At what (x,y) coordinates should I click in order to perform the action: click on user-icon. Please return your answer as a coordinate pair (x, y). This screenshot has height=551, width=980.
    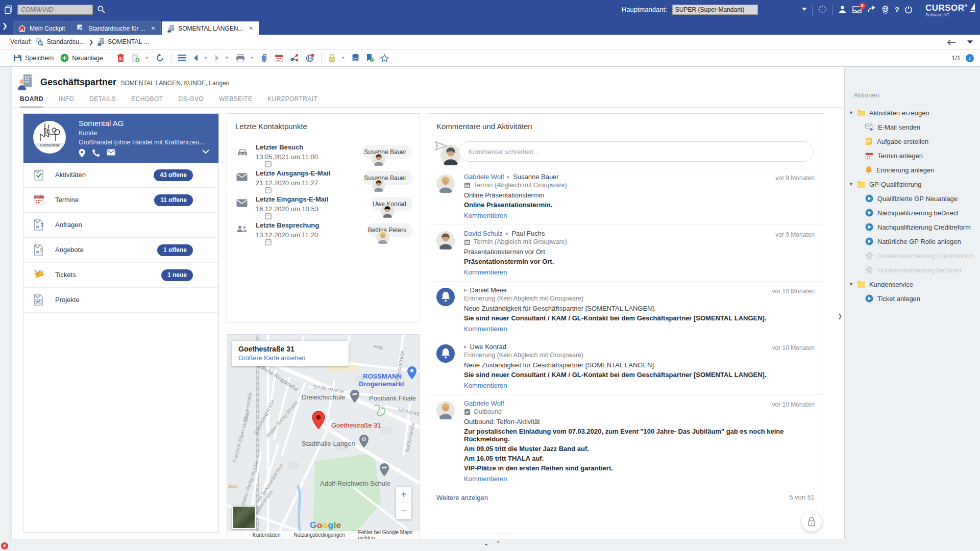
    Looking at the image, I should click on (842, 9).